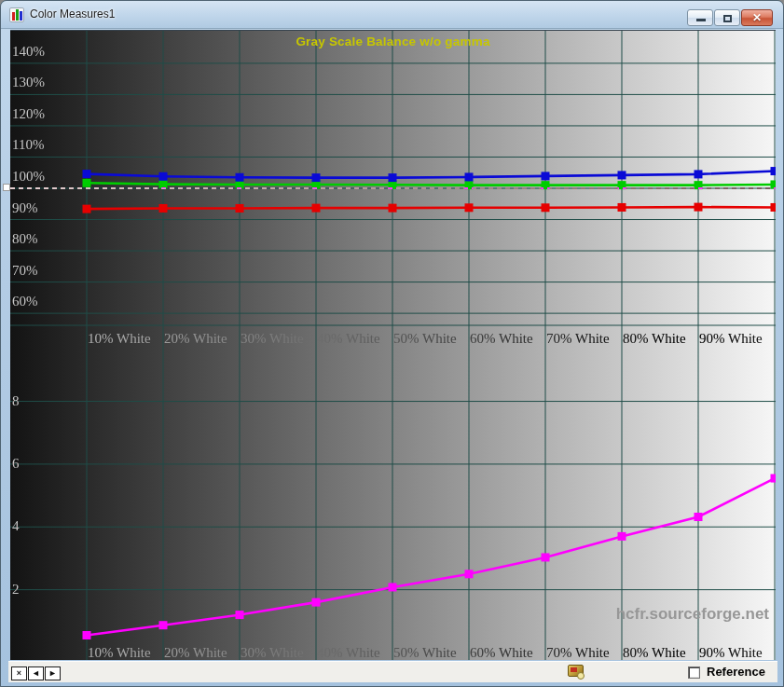 The image size is (784, 687). What do you see at coordinates (736, 671) in the screenshot?
I see `reference-checkbox-label: Reference` at bounding box center [736, 671].